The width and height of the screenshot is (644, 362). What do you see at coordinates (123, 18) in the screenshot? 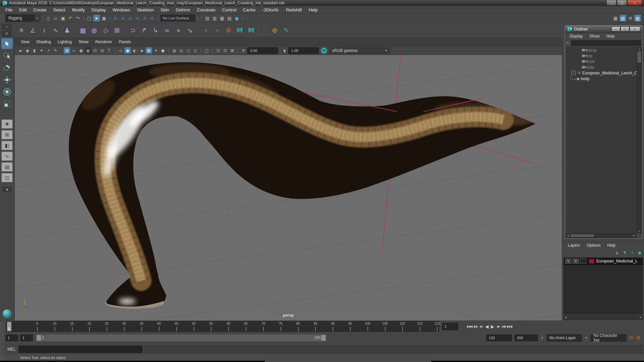
I see `snap-to-curve-icon: ∩` at bounding box center [123, 18].